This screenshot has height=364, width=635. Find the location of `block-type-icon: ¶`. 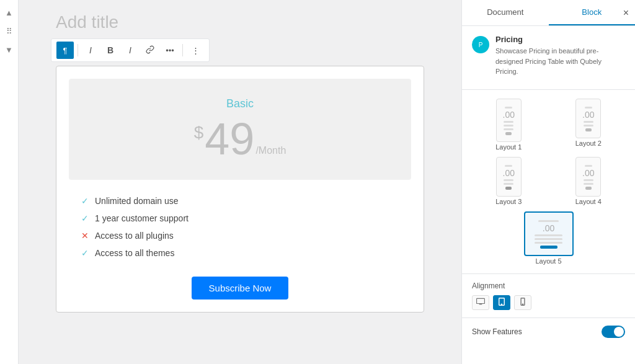

block-type-icon: ¶ is located at coordinates (66, 51).